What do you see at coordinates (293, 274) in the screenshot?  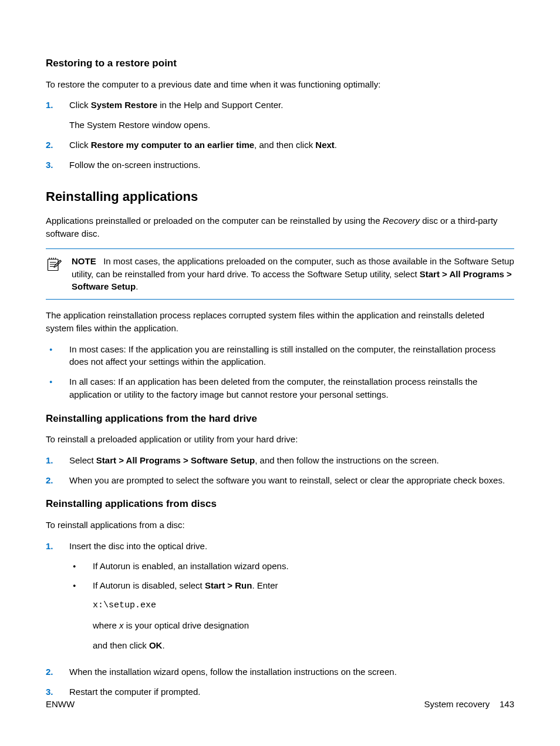 I see `note-text: NOTE In most cases, the applications pre…` at bounding box center [293, 274].